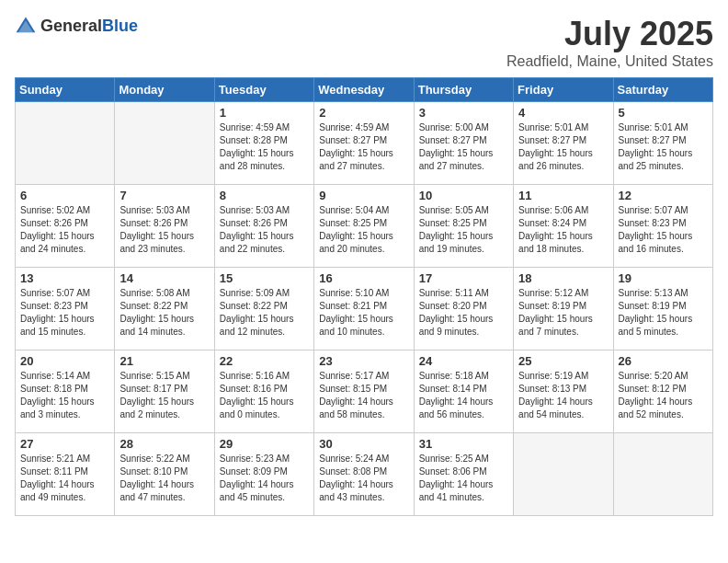 The image size is (728, 563). What do you see at coordinates (119, 26) in the screenshot?
I see `logo-blue: Blue` at bounding box center [119, 26].